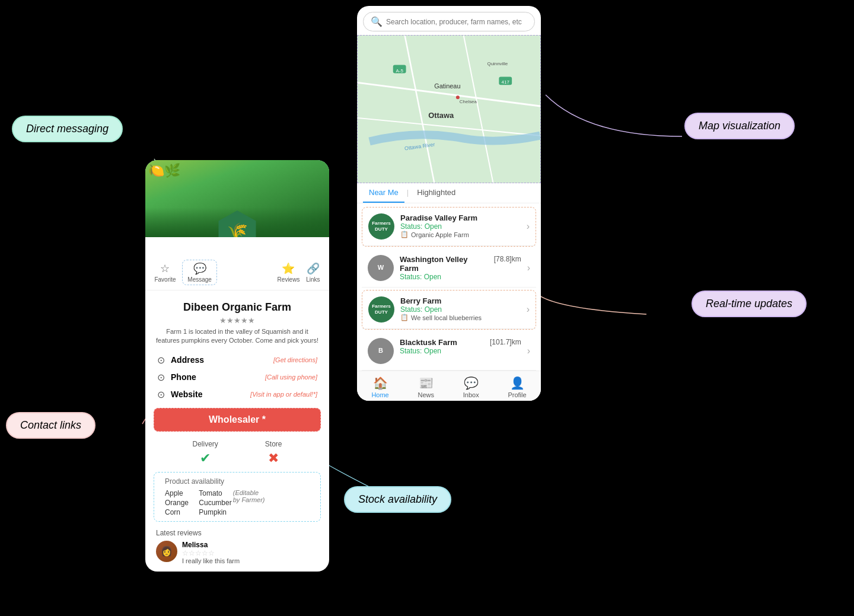 This screenshot has width=854, height=616. I want to click on berry-farm-status: Status: Open, so click(460, 309).